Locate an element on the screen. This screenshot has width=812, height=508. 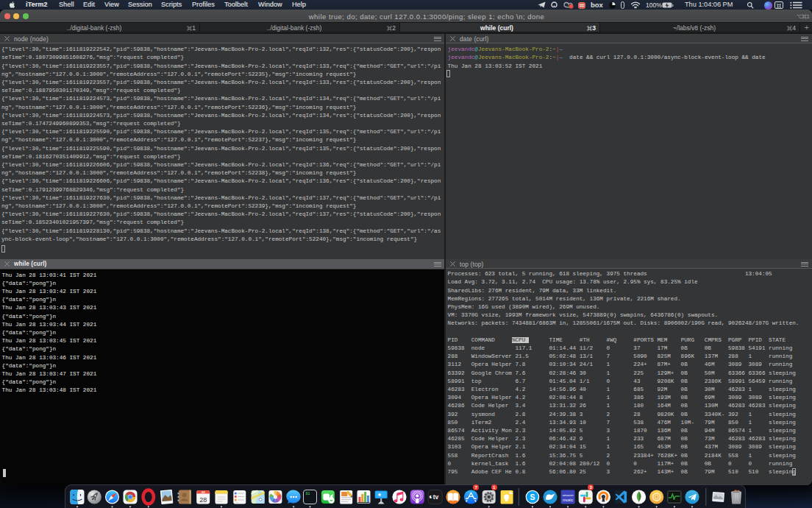
svg-text: $1 is located at coordinates (308, 494).